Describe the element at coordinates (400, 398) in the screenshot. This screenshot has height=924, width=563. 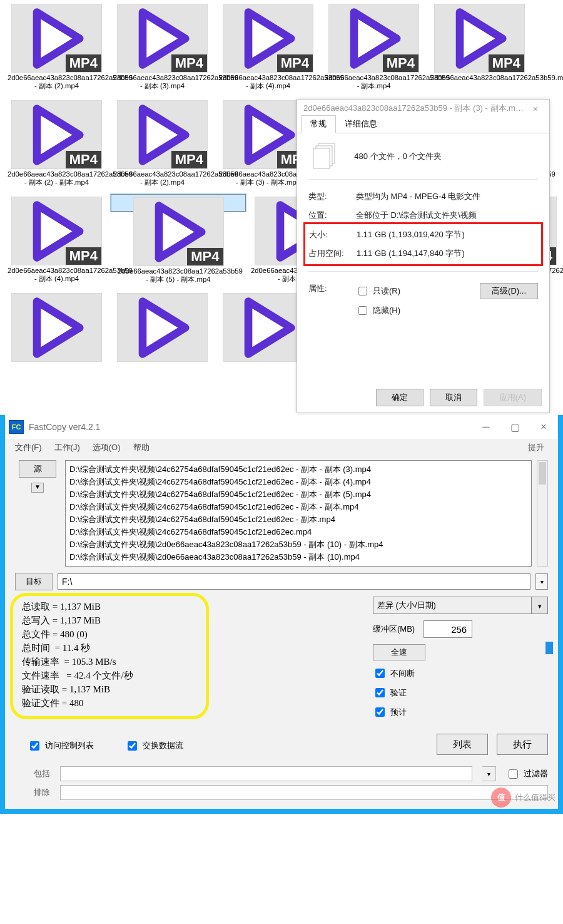
I see `ok-button: 确定` at that location.